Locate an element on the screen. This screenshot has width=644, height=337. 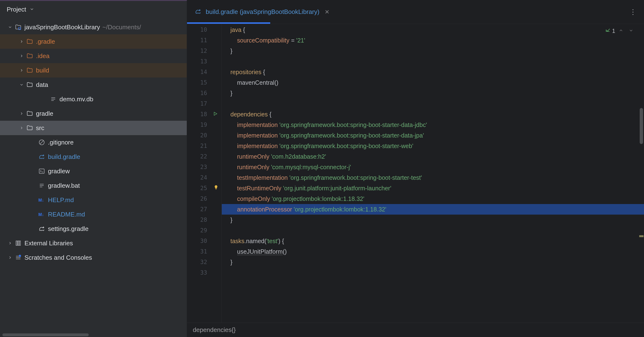
breadcrumb-item: dependencies{} is located at coordinates (214, 330).